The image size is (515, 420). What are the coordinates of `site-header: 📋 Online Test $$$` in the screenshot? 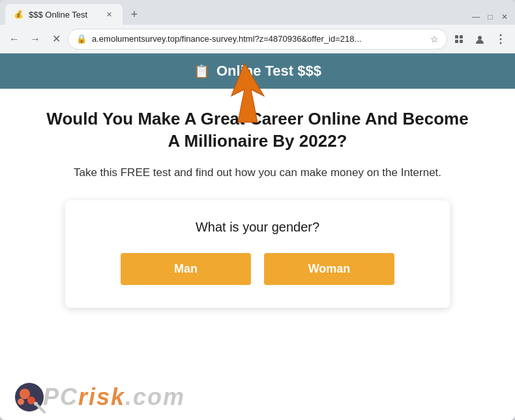 It's located at (258, 71).